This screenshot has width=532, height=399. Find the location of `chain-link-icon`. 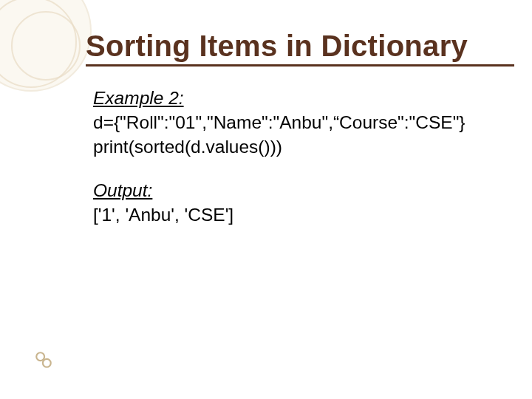

chain-link-icon is located at coordinates (44, 360).